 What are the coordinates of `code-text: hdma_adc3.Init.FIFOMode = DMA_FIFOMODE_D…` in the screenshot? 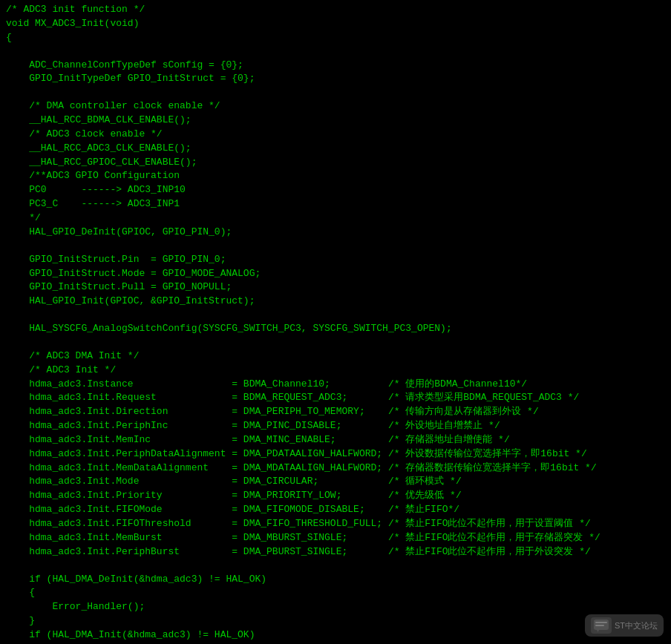 It's located at (336, 510).